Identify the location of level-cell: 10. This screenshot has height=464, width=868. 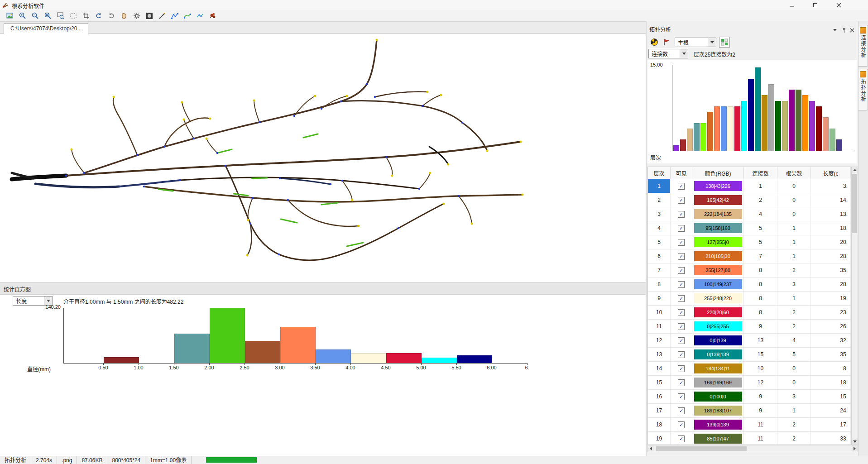
(659, 312).